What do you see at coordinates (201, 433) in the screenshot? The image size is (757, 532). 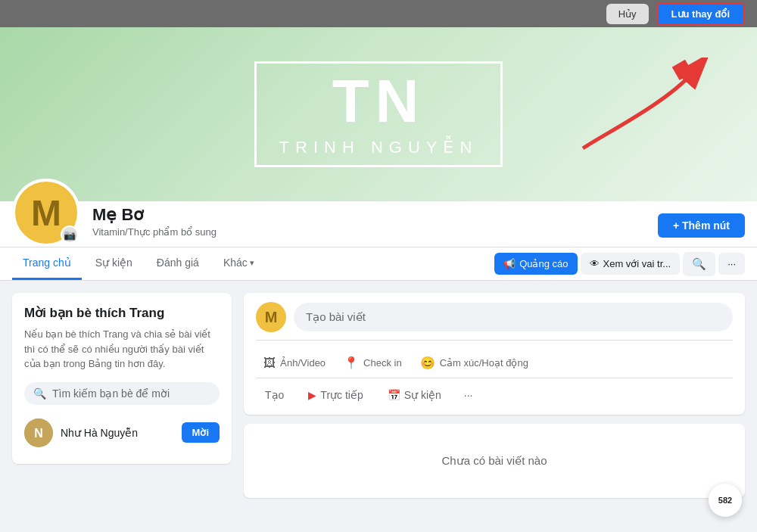 I see `invite-button: Mời` at bounding box center [201, 433].